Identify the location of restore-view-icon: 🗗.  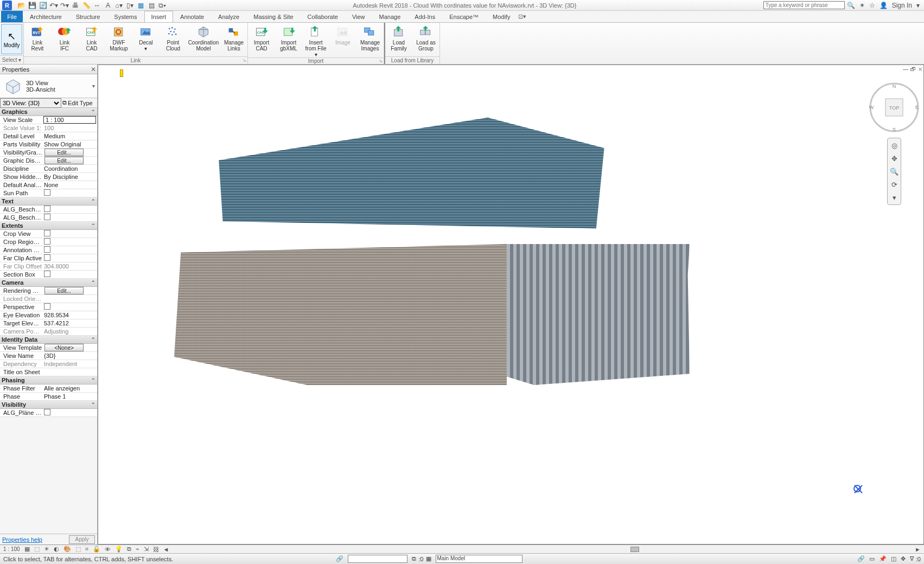
(913, 69).